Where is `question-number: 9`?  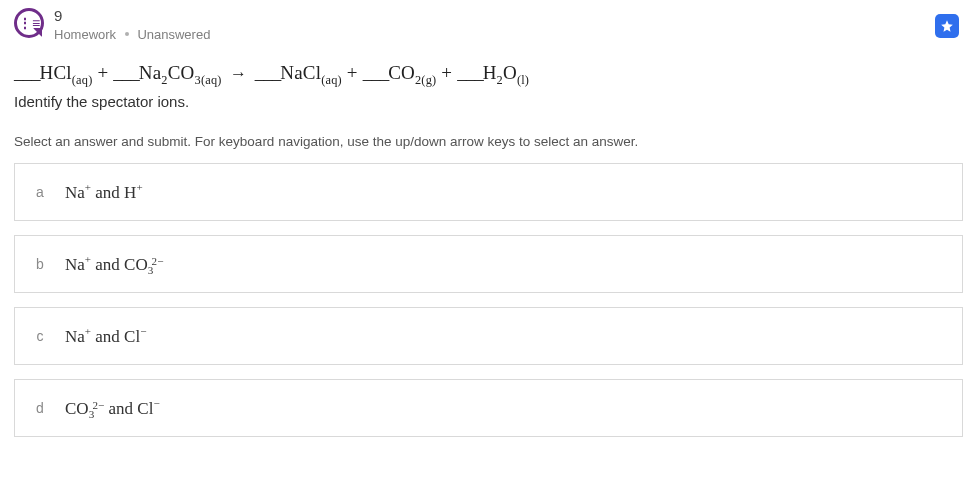 question-number: 9 is located at coordinates (132, 16).